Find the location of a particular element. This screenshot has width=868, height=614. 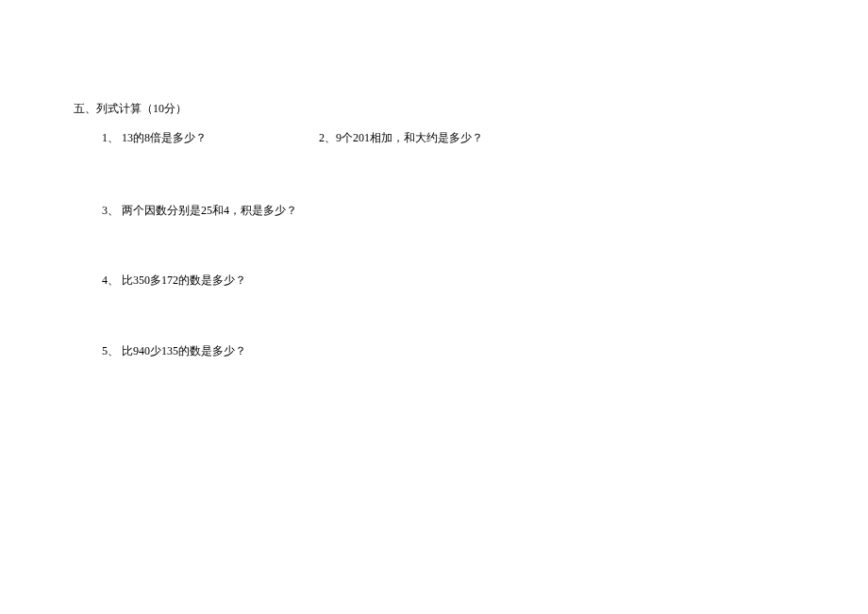

question-row-1-2: 1、 13的8倍是多少？ 2、9个201相加，和大约是多少？ is located at coordinates (432, 138).